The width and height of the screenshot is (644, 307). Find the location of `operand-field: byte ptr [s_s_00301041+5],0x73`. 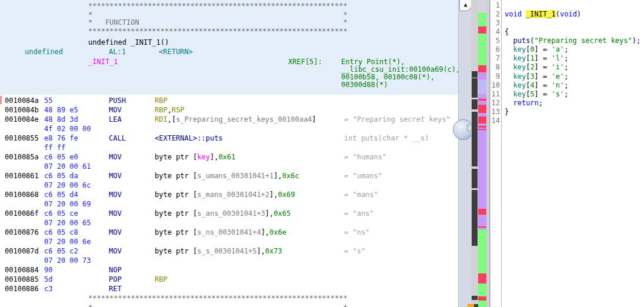

operand-field: byte ptr [s_s_00301041+5],0x73 is located at coordinates (219, 251).